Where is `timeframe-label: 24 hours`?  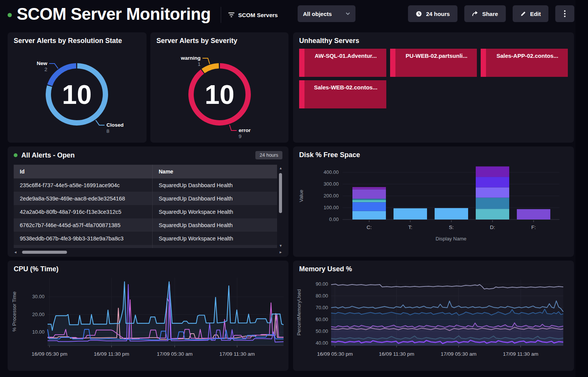 timeframe-label: 24 hours is located at coordinates (438, 14).